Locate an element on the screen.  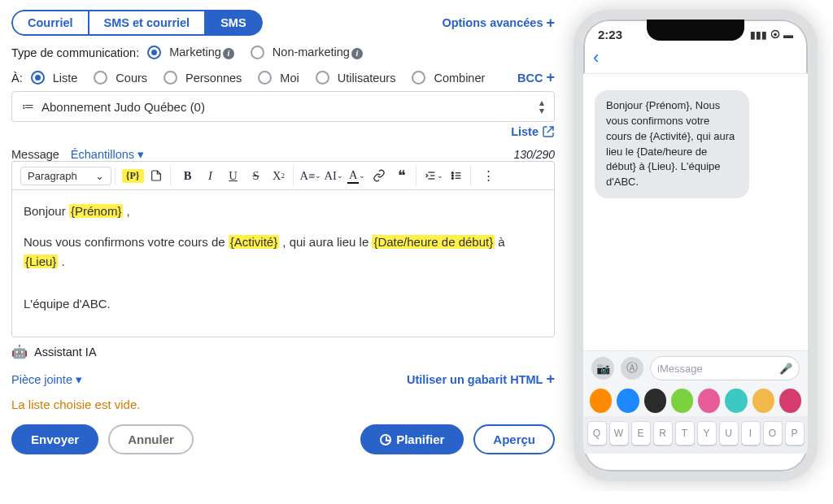
schedule-button: Planifier is located at coordinates (412, 439).